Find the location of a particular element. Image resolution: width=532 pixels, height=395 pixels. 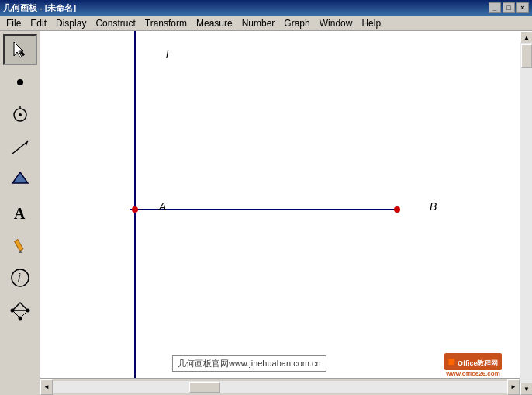

scroll-left-button: ◄ is located at coordinates (47, 387).